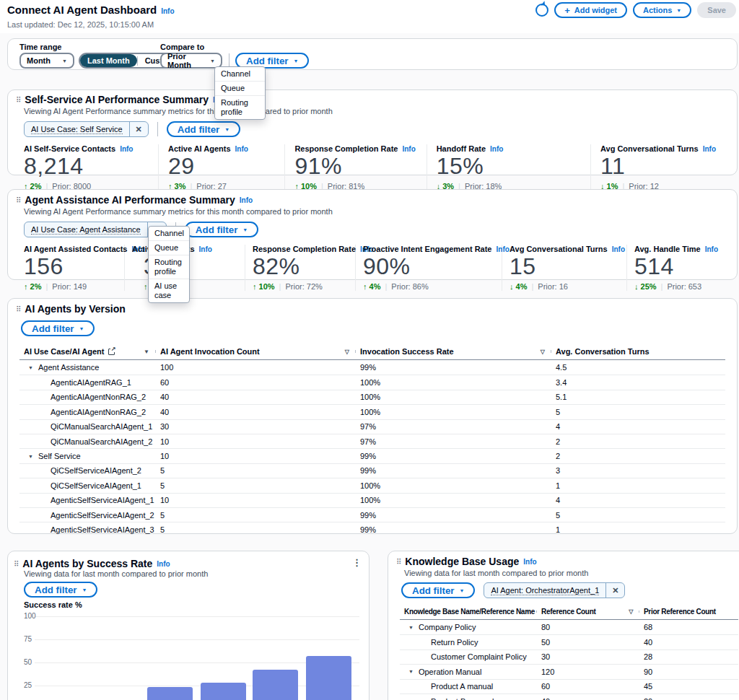 This screenshot has width=739, height=700. What do you see at coordinates (360, 149) in the screenshot?
I see `metric-label: Response Completion RateInfo` at bounding box center [360, 149].